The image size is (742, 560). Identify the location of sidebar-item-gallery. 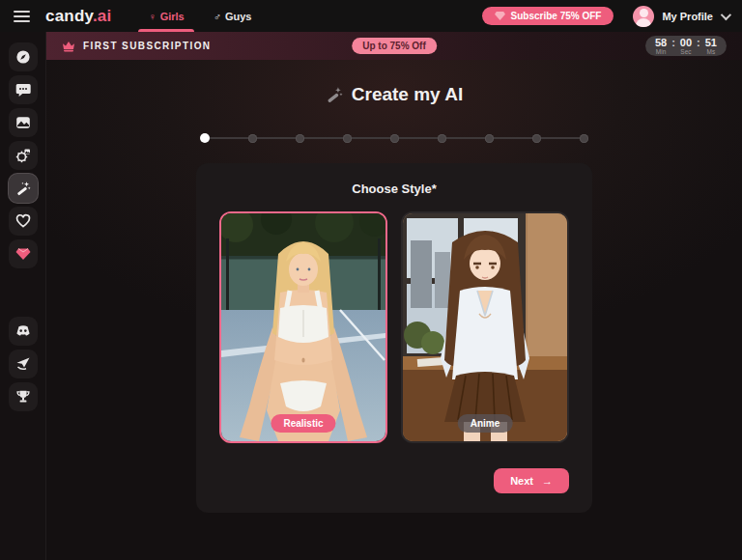
(23, 123).